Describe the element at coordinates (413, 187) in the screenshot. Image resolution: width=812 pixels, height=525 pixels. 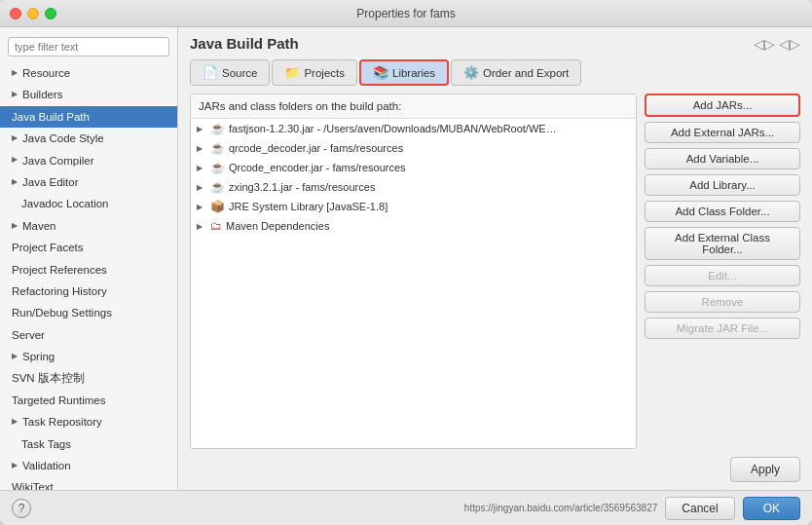
I see `jar-item-zxing: ▶☕zxing3.2.1.jar - fams/resources` at that location.